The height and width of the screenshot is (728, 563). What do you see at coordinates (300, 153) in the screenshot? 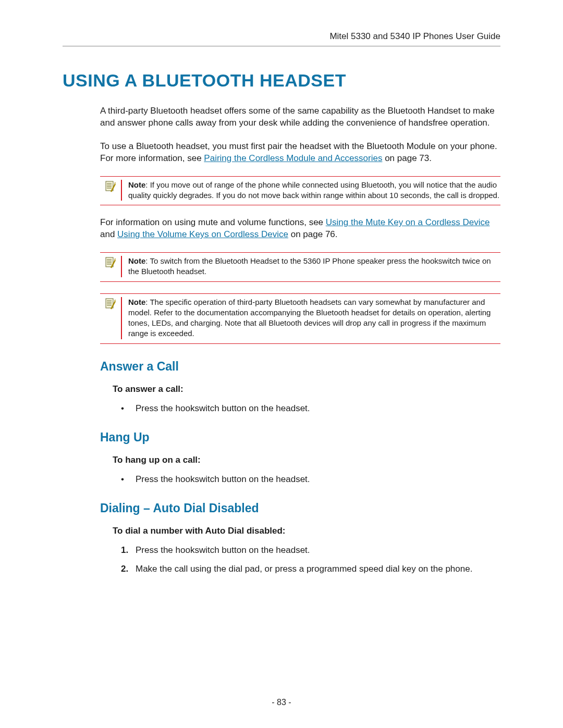
I see `intro-paragraph-2: To use a Bluetooth headset, you must fir…` at bounding box center [300, 153].